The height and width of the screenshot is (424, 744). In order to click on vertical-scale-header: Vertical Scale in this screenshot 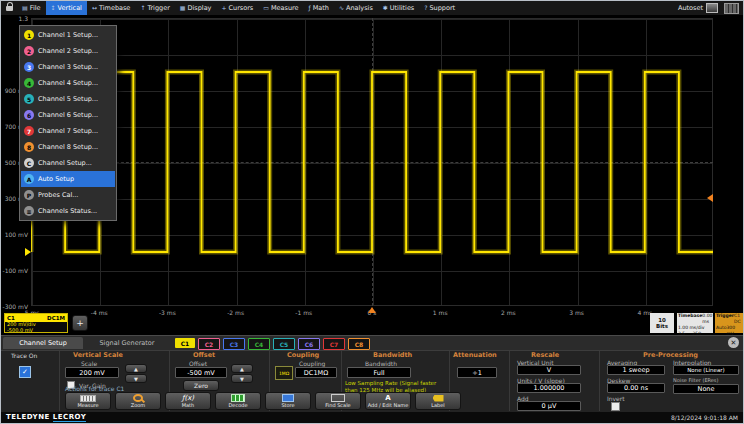, I will do `click(98, 355)`.